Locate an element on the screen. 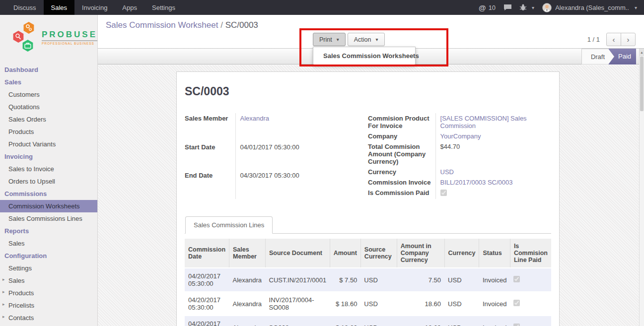 The height and width of the screenshot is (326, 644). table-row: 04/20/2017 05:30:00 Alexandra INV/2017/0… is located at coordinates (368, 304).